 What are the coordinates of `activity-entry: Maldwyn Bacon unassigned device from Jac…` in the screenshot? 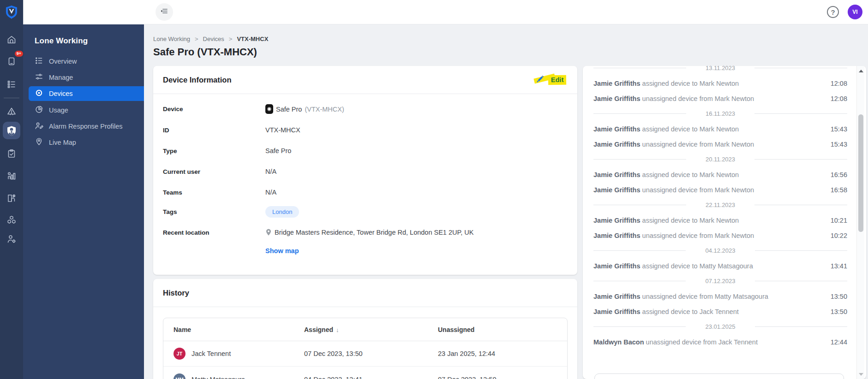 It's located at (720, 342).